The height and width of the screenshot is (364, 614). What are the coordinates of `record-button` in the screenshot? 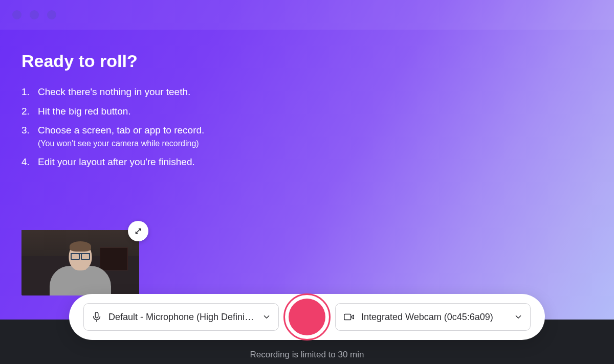 It's located at (307, 317).